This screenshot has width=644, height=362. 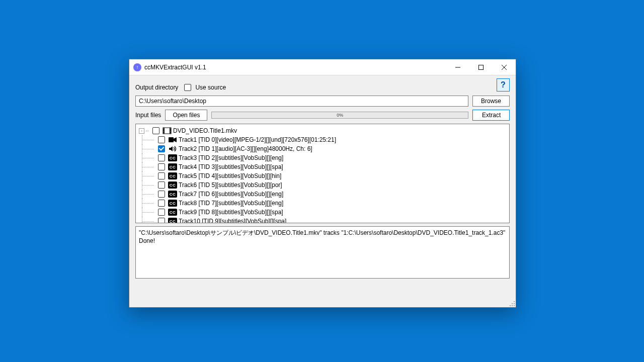 What do you see at coordinates (231, 167) in the screenshot?
I see `track-label: Track4 [TID 3][subtitles][VobSub][][spa]` at bounding box center [231, 167].